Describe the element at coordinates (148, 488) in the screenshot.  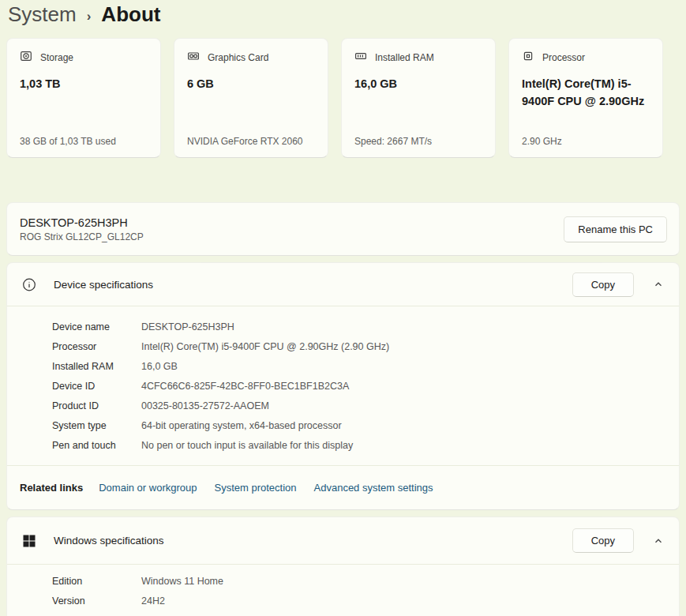
I see `link-domain-or-workgroup: Domain or workgroup` at that location.